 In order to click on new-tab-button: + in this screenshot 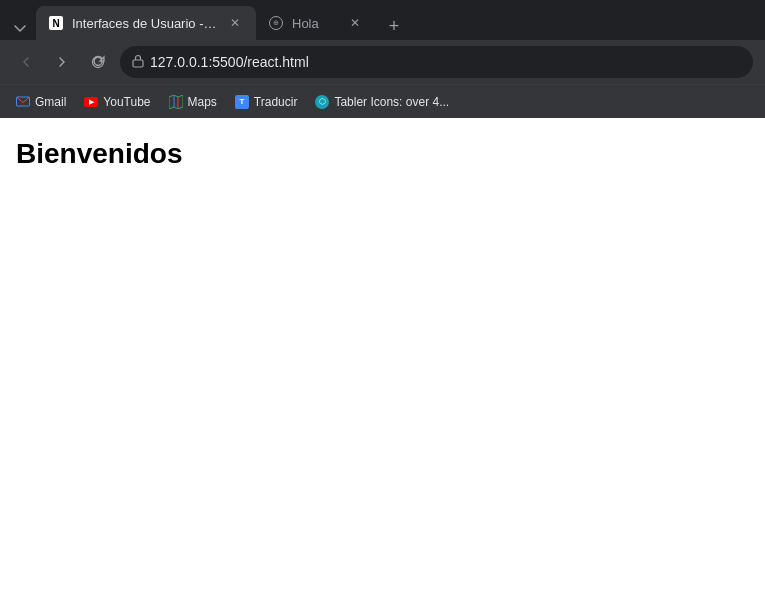, I will do `click(394, 26)`.